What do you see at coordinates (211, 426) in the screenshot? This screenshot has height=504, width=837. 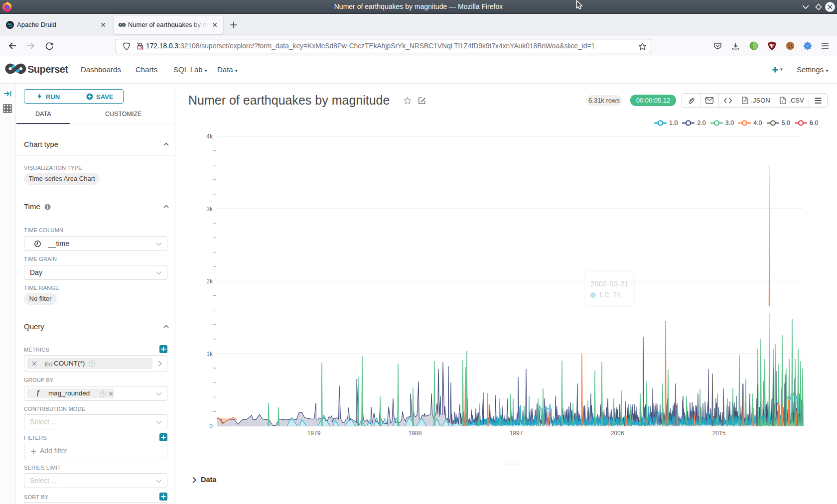 I see `svg-text: 0` at bounding box center [211, 426].